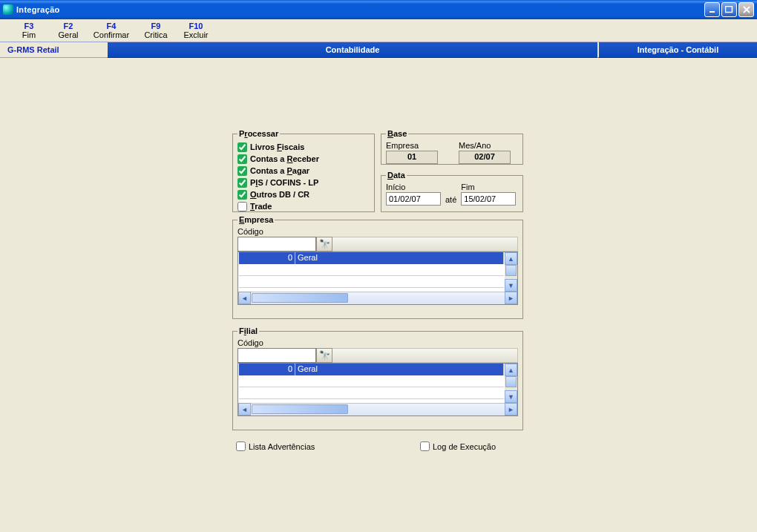 This screenshot has width=757, height=532. Describe the element at coordinates (304, 183) in the screenshot. I see `processar-item-3: PIS / COFINS - LP` at that location.